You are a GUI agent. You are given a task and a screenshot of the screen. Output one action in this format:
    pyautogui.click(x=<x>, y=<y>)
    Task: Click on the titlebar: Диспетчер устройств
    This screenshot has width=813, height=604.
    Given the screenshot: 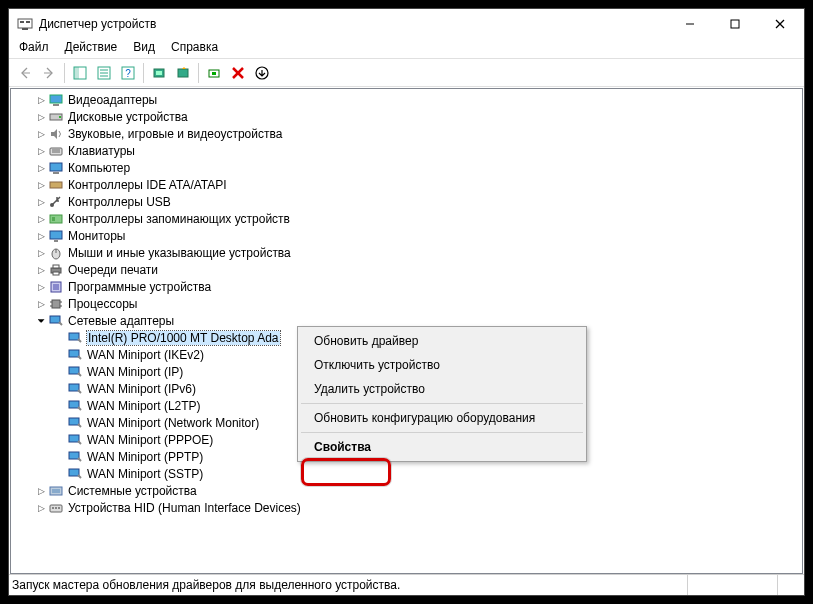 What is the action you would take?
    pyautogui.click(x=406, y=24)
    